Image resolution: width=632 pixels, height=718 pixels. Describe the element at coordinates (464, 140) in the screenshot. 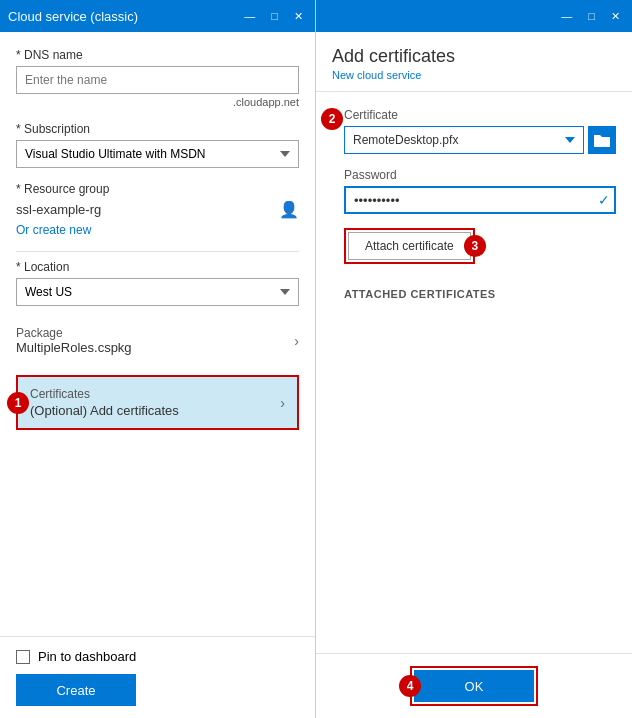

I see `certificate-select: RemoteDesktop.pfx` at that location.